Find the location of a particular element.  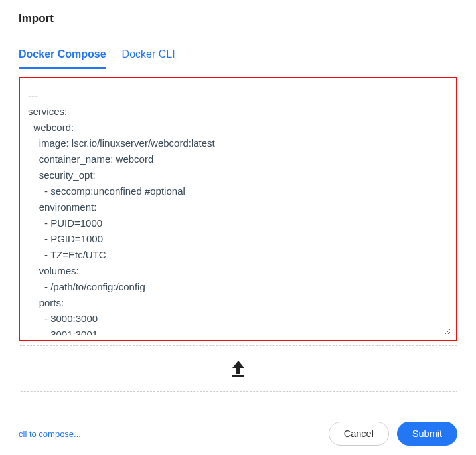

dialog-title: Import is located at coordinates (238, 19).